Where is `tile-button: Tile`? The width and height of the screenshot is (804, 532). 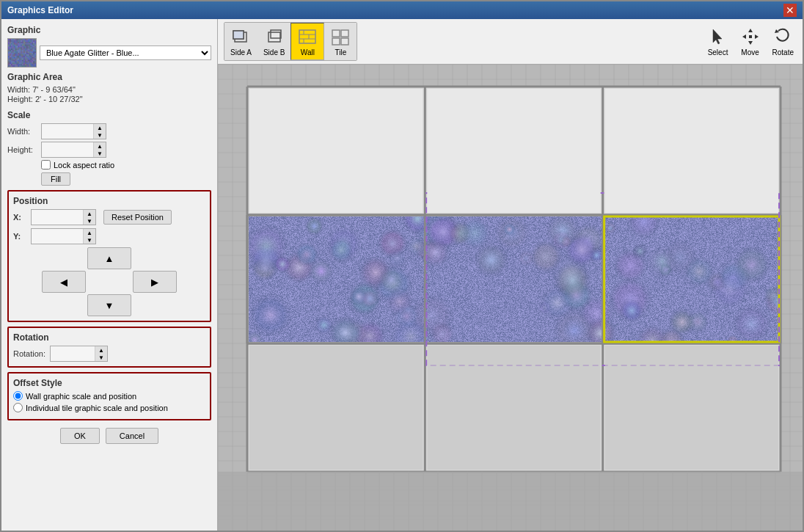 tile-button: Tile is located at coordinates (340, 41).